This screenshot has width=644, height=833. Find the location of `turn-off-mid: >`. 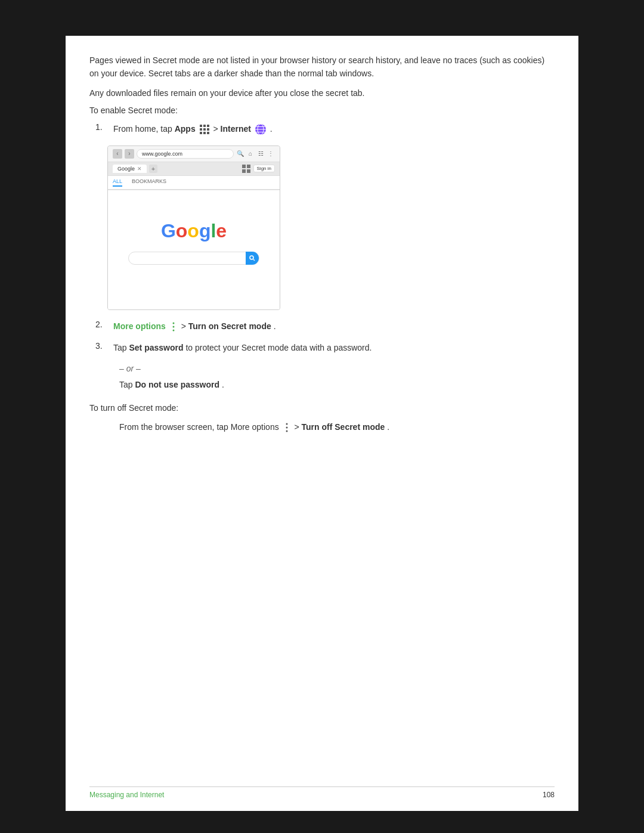

turn-off-mid: > is located at coordinates (298, 427).